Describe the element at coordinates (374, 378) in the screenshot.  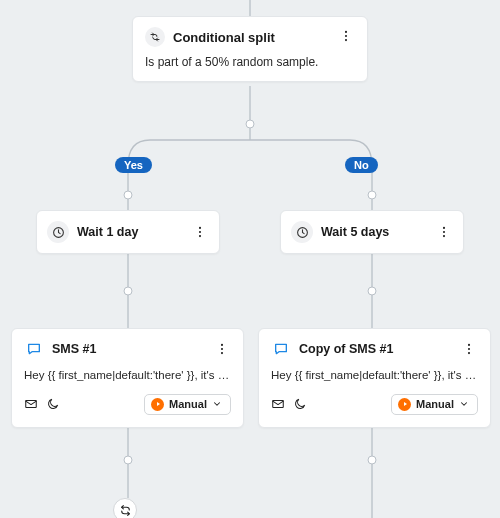
I see `sms-node-no: Copy of SMS #1 Hey {{ first_name|default…` at that location.